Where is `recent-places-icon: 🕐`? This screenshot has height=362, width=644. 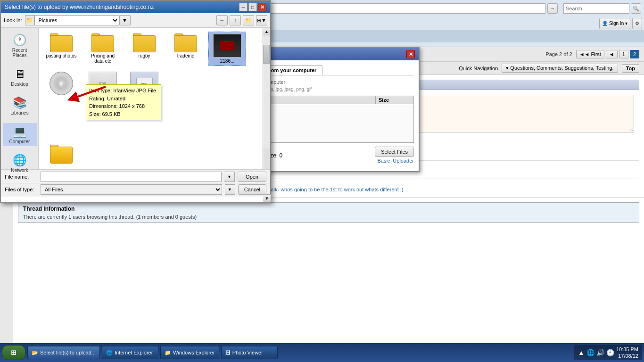 recent-places-icon: 🕐 is located at coordinates (20, 40).